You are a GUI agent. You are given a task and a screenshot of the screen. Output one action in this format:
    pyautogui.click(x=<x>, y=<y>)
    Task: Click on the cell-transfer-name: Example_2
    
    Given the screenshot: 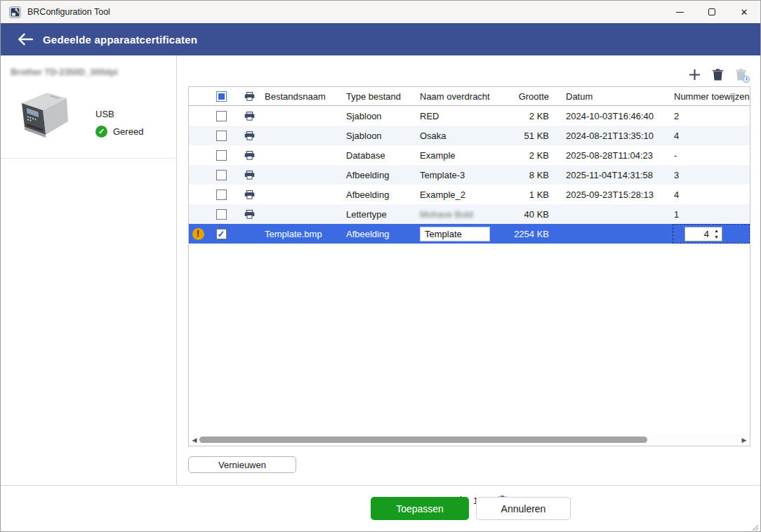 What is the action you would take?
    pyautogui.click(x=465, y=195)
    